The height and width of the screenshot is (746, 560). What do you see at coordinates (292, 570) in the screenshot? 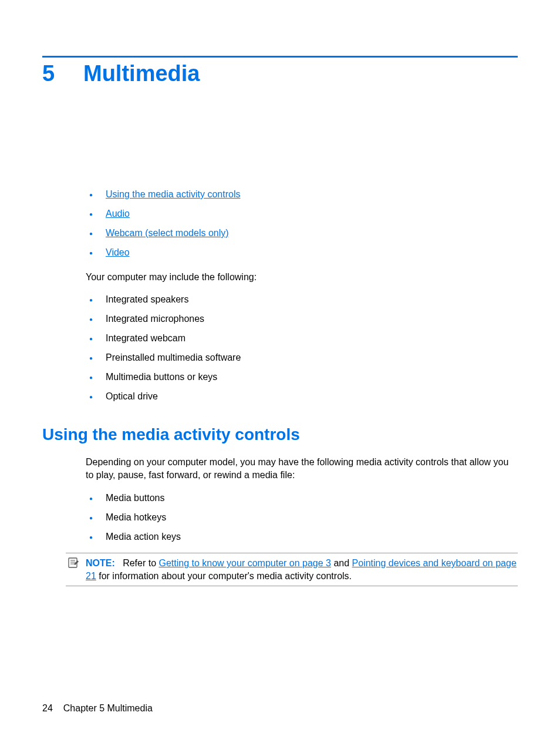
I see `note-block: NOTE: Refer to Getting to know your comp…` at bounding box center [292, 570].